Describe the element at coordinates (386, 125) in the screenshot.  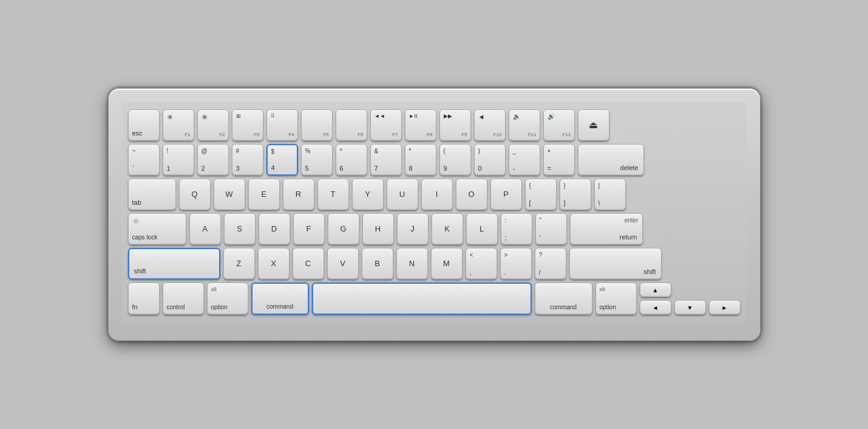
I see `key-f7: ◄◄ F7` at that location.